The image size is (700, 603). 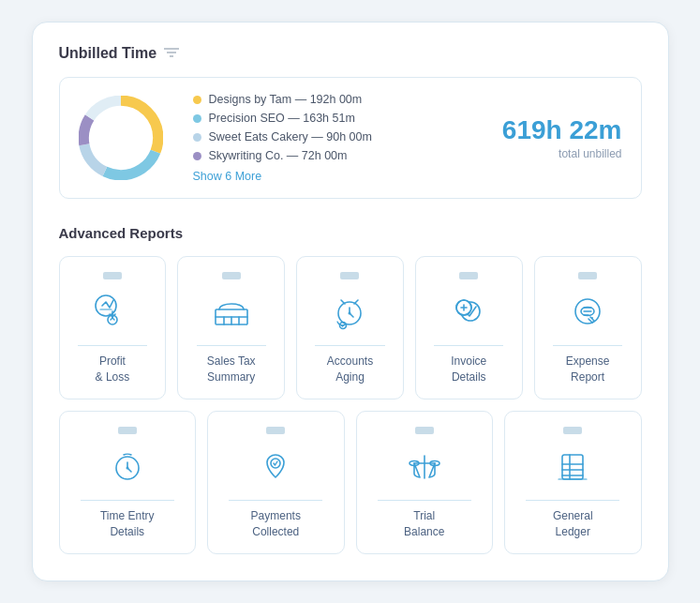 I want to click on report-card-accounts-aging: AccountsAging, so click(x=350, y=328).